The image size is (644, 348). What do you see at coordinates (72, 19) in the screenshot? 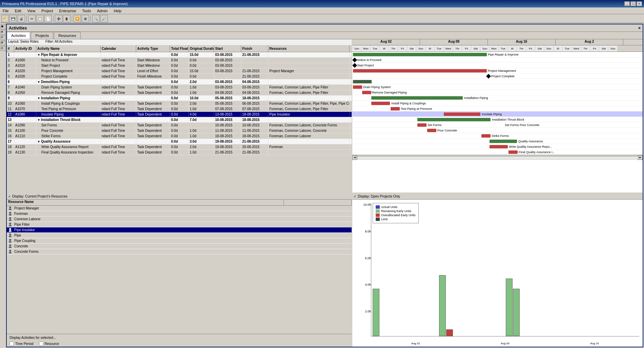
I see `sep3` at bounding box center [72, 19].